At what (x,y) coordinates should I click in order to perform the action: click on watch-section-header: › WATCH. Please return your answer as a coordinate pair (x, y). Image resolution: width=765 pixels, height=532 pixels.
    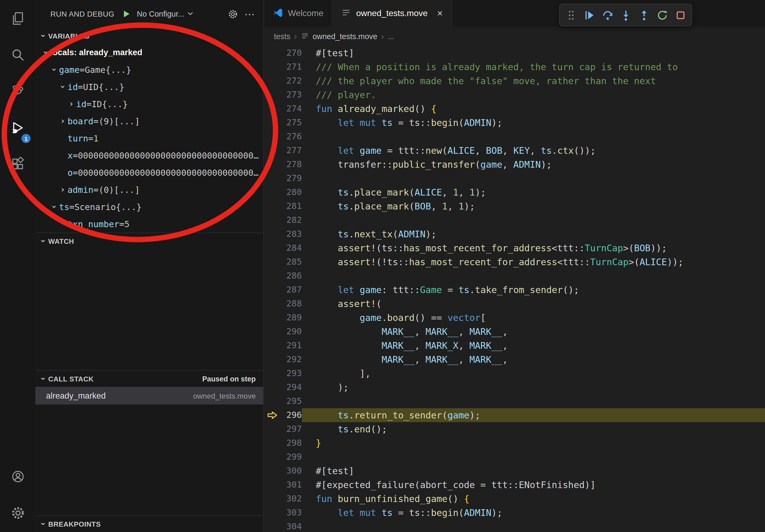
    Looking at the image, I should click on (149, 241).